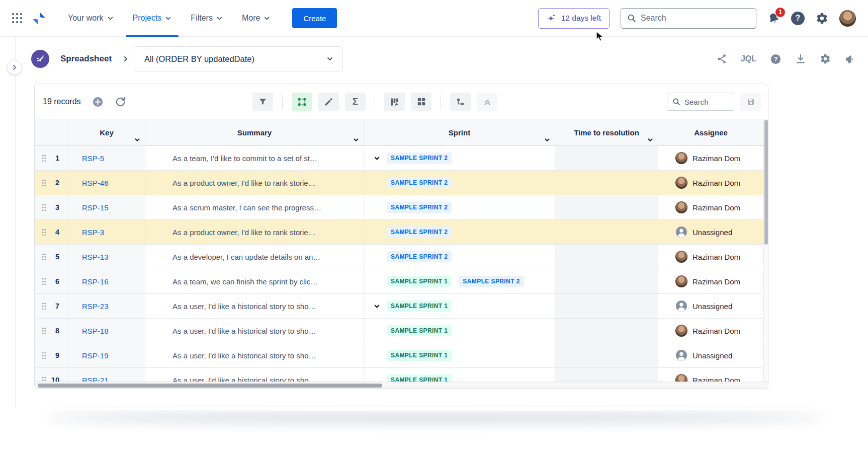 The width and height of the screenshot is (868, 452). What do you see at coordinates (107, 374) in the screenshot?
I see `key-cell: RSP-21` at bounding box center [107, 374].